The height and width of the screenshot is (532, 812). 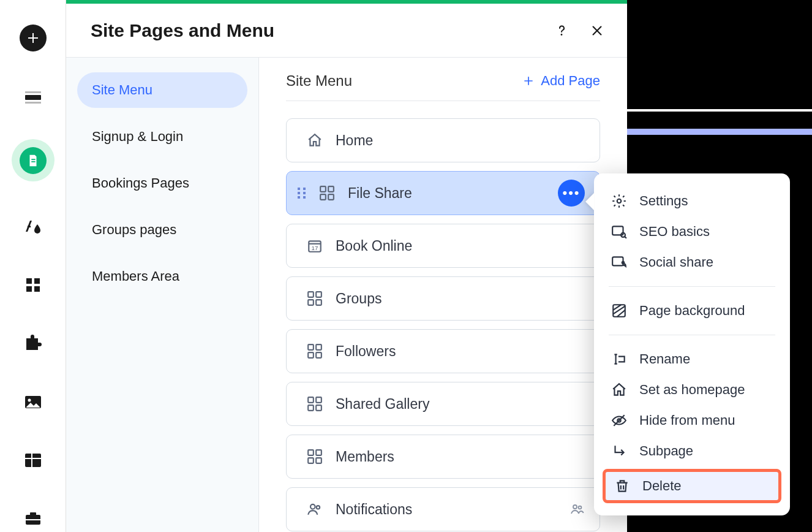 What do you see at coordinates (382, 405) in the screenshot?
I see `page-item-label: Shared Gallery` at bounding box center [382, 405].